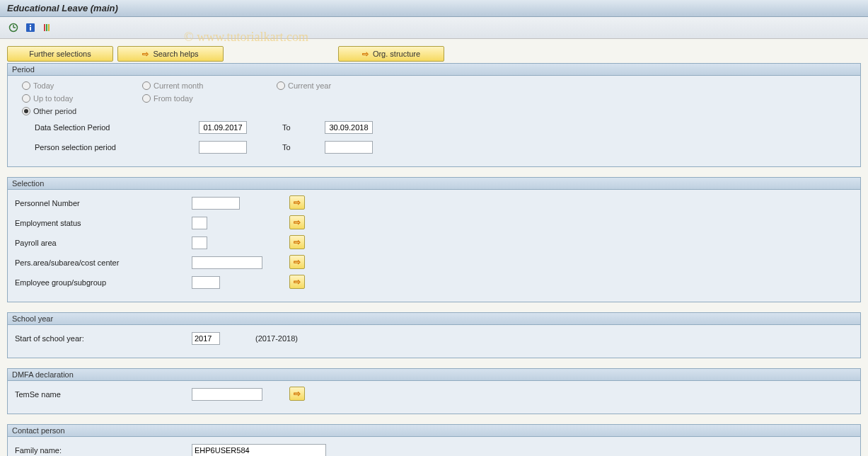  What do you see at coordinates (227, 263) in the screenshot?
I see `pers-area-input` at bounding box center [227, 263].